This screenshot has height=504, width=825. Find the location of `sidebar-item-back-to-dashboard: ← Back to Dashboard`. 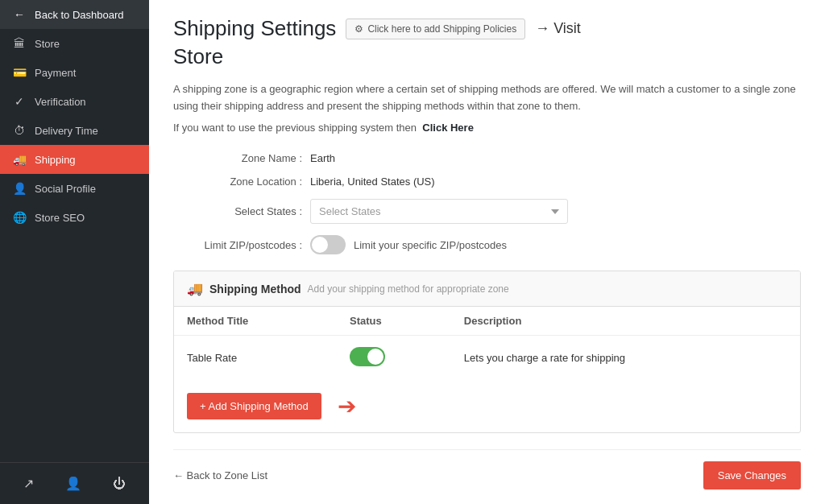

sidebar-item-back-to-dashboard: ← Back to Dashboard is located at coordinates (74, 14).